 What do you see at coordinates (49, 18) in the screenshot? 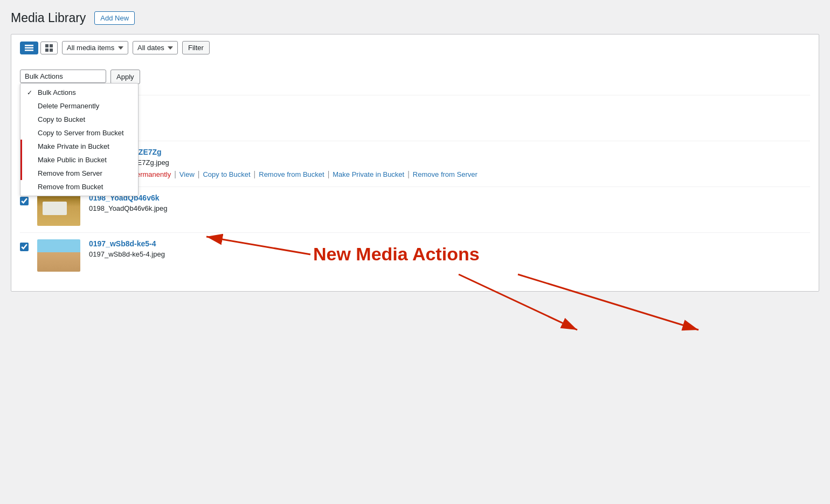
I see `page-title: Media Library` at bounding box center [49, 18].